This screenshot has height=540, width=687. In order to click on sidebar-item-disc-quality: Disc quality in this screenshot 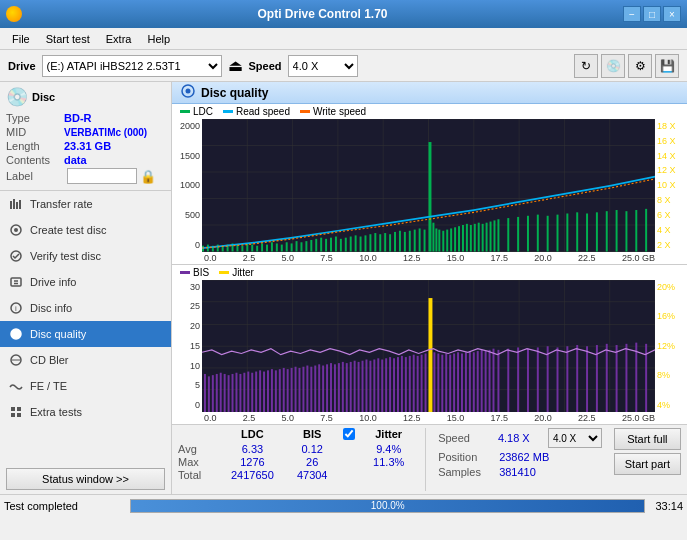, I will do `click(86, 334)`.